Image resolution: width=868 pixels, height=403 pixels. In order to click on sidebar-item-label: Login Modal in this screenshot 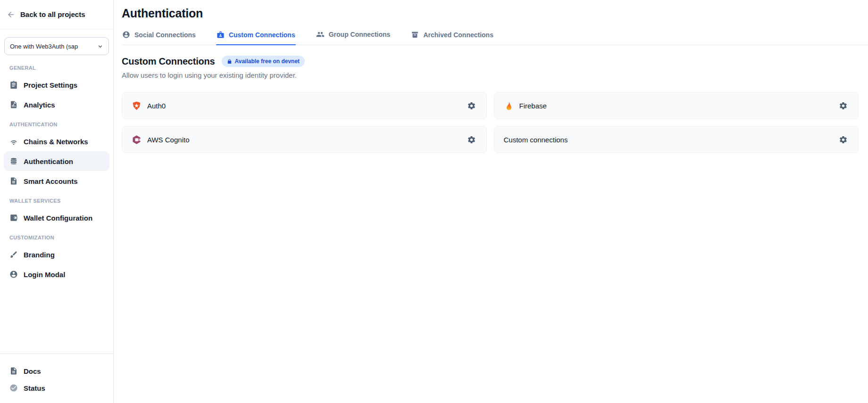, I will do `click(44, 274)`.